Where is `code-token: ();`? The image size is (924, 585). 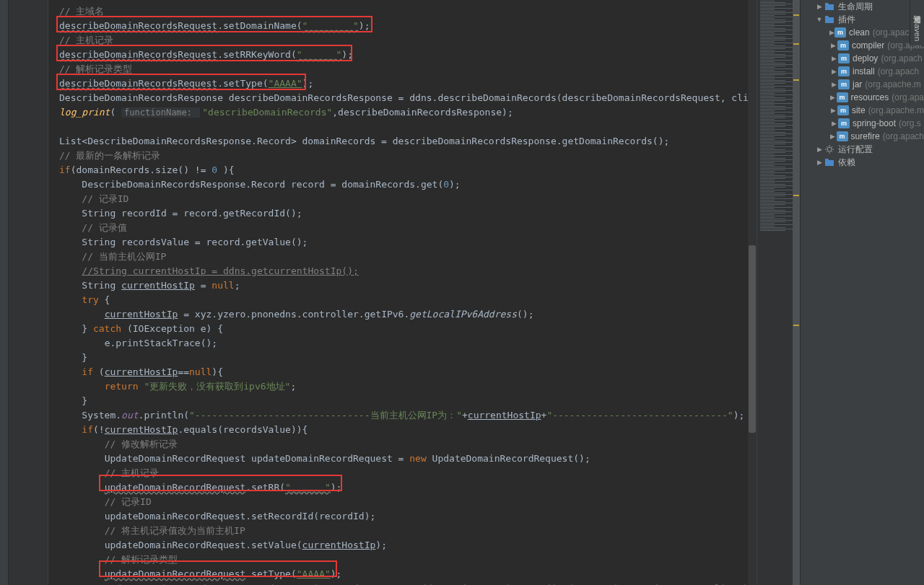
code-token: (); is located at coordinates (526, 315).